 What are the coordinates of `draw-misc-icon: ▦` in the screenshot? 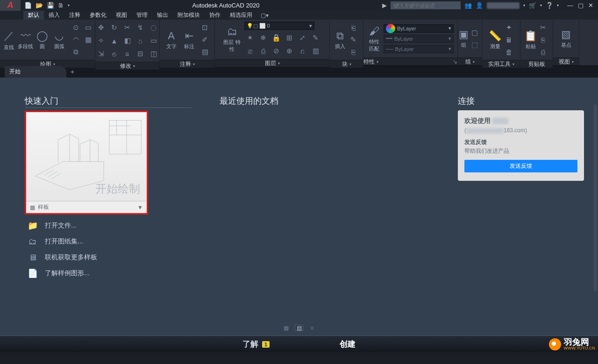 It's located at (88, 40).